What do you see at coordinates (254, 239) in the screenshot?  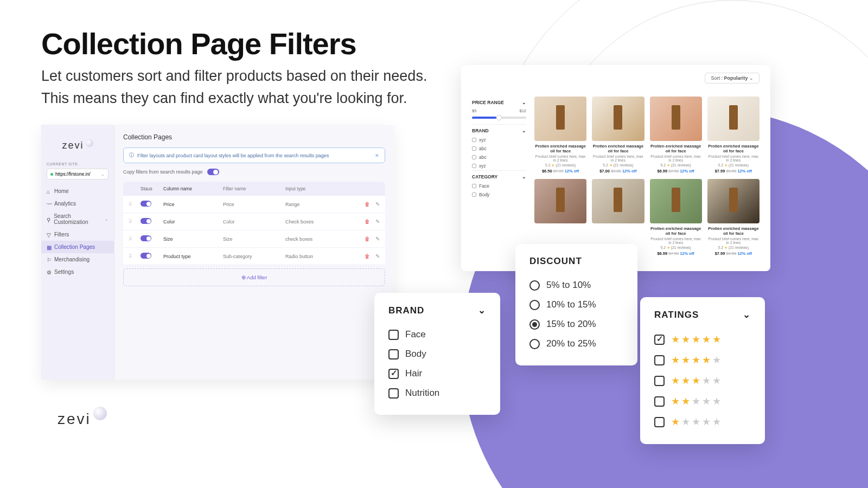 I see `table-row: ⠿ Size Size check boxes 🗑 ✎` at bounding box center [254, 239].